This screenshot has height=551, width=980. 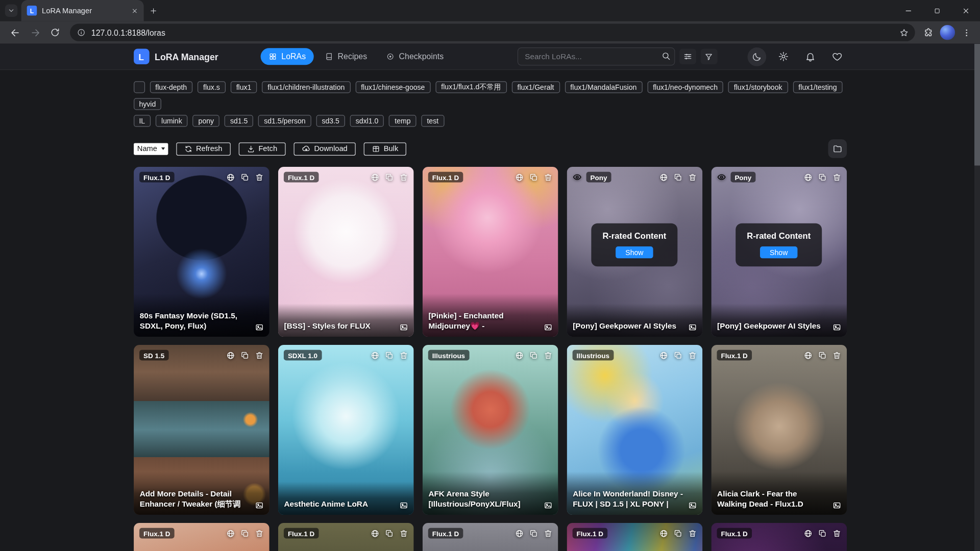 I want to click on lora-card: Illustrious AFK Arena Style [Illustrious…, so click(x=490, y=430).